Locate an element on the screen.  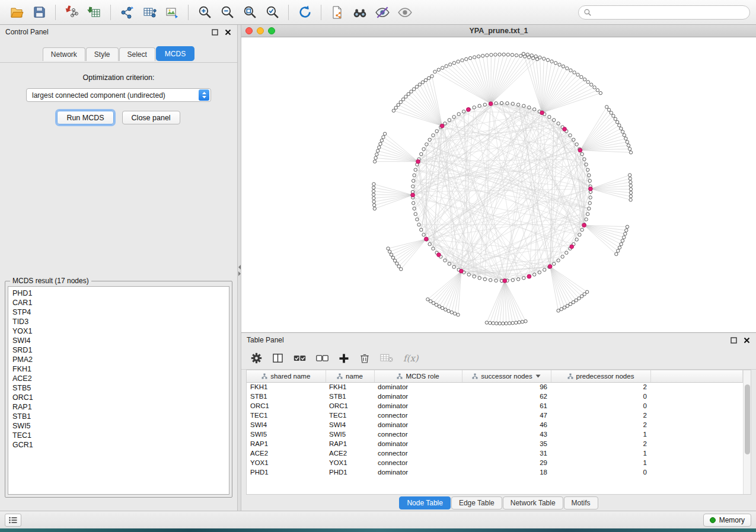
mcds-result-item: GCR1 is located at coordinates (121, 445).